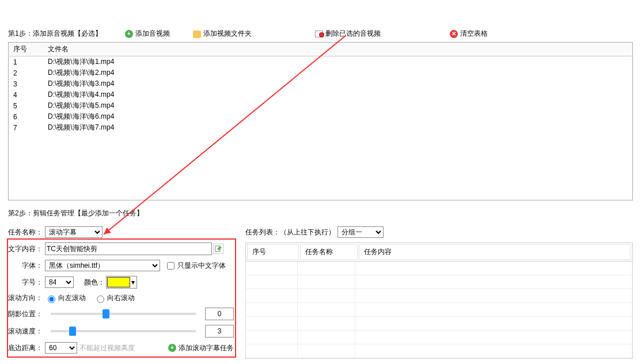 Image resolution: width=641 pixels, height=364 pixels. What do you see at coordinates (320, 116) in the screenshot?
I see `table-row: 6D:\视频\海洋\海6.mp4` at bounding box center [320, 116].